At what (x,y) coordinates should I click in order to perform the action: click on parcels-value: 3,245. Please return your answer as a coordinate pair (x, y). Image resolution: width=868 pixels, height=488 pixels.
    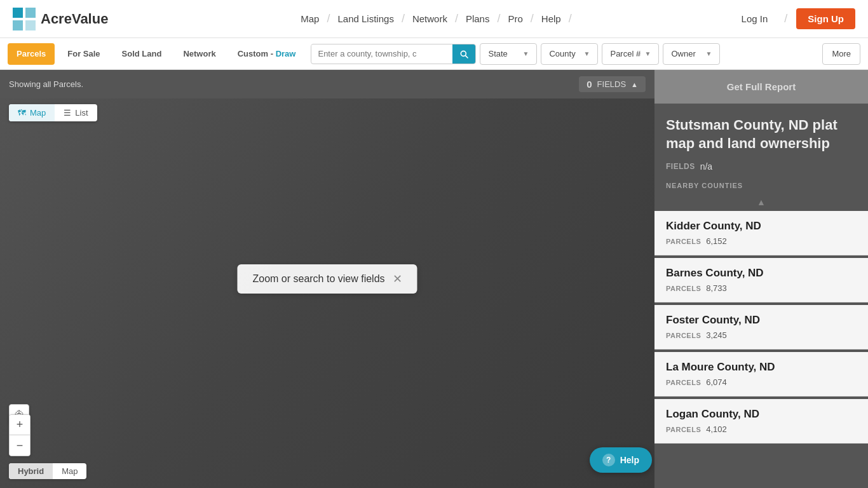
    Looking at the image, I should click on (717, 336).